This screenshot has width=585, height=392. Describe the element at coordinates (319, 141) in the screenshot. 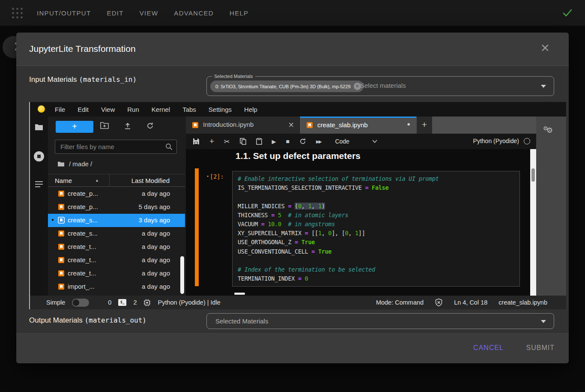

I see `restart-run-all-icon: ▶▶` at that location.